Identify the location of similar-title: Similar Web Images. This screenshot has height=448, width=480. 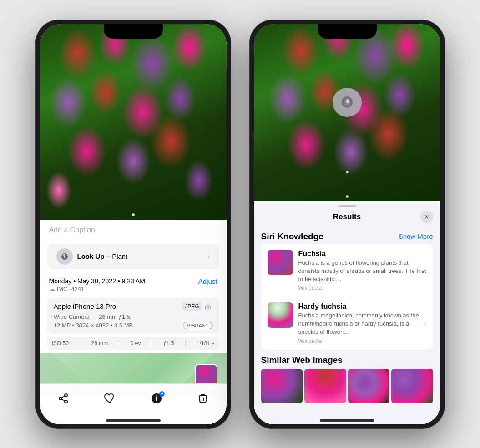
(347, 360).